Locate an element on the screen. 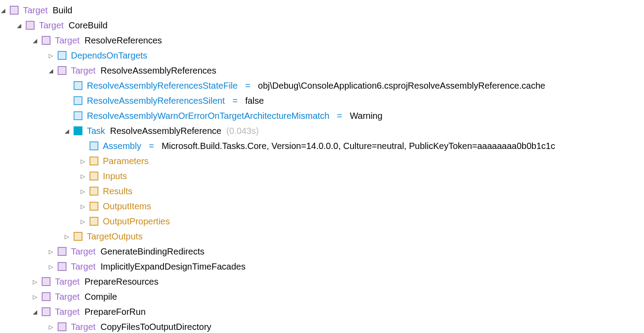 The image size is (644, 333). node-label: ResolveAssemblyWarnOrErrorOnTargetArchit… is located at coordinates (235, 116).